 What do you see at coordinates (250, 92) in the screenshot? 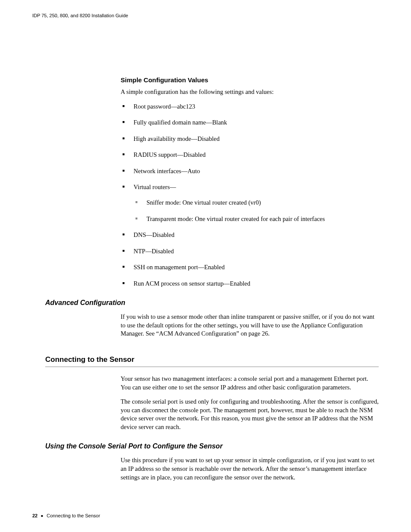
I see `intro-text: A simple configuration has the following…` at bounding box center [250, 92].